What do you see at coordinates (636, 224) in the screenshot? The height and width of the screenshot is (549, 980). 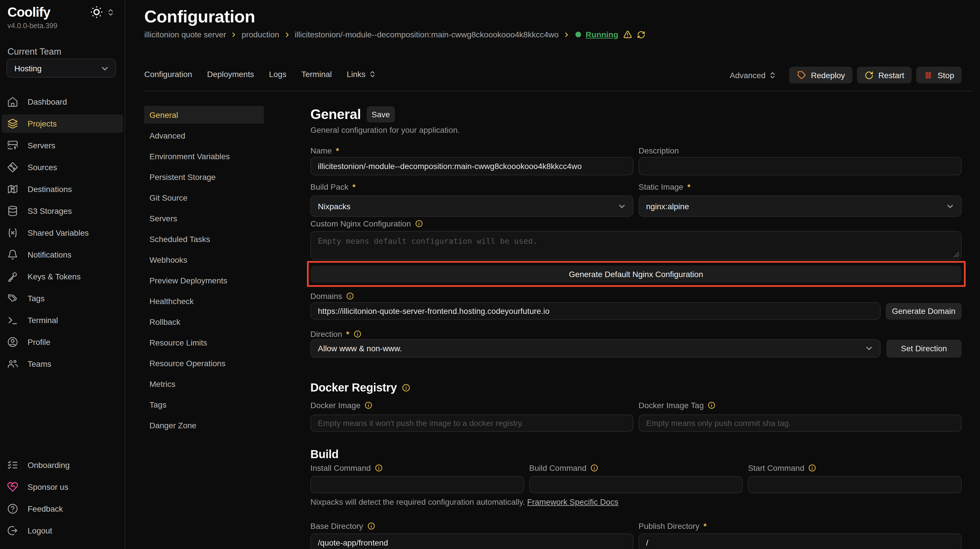 I see `custom-nginx-label: Custom Nginx Configuration` at bounding box center [636, 224].